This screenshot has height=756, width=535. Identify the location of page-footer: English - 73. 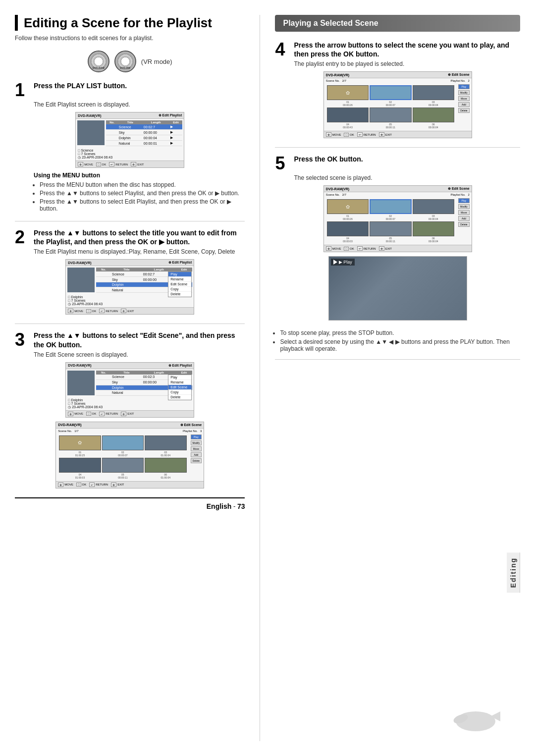
(130, 504).